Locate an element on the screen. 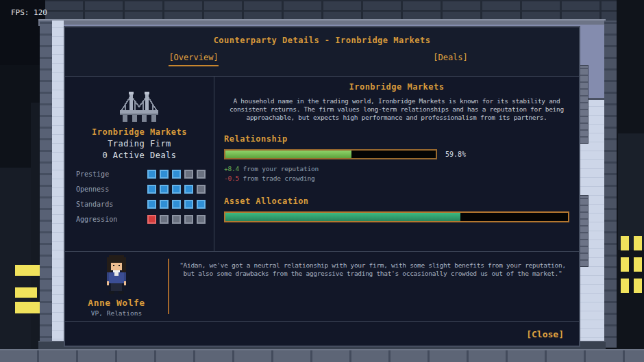  overview-heading: Ironbridge Markets is located at coordinates (397, 87).